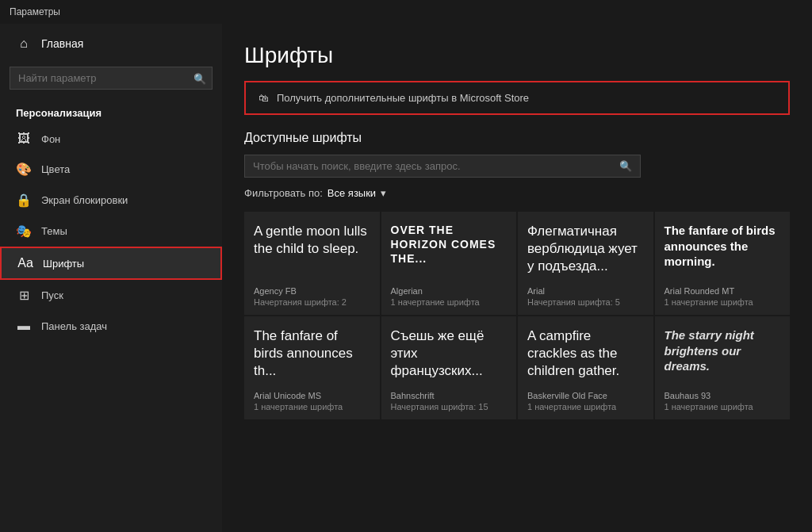 This screenshot has width=812, height=532. Describe the element at coordinates (284, 193) in the screenshot. I see `filter-label: Фильтровать по:` at that location.